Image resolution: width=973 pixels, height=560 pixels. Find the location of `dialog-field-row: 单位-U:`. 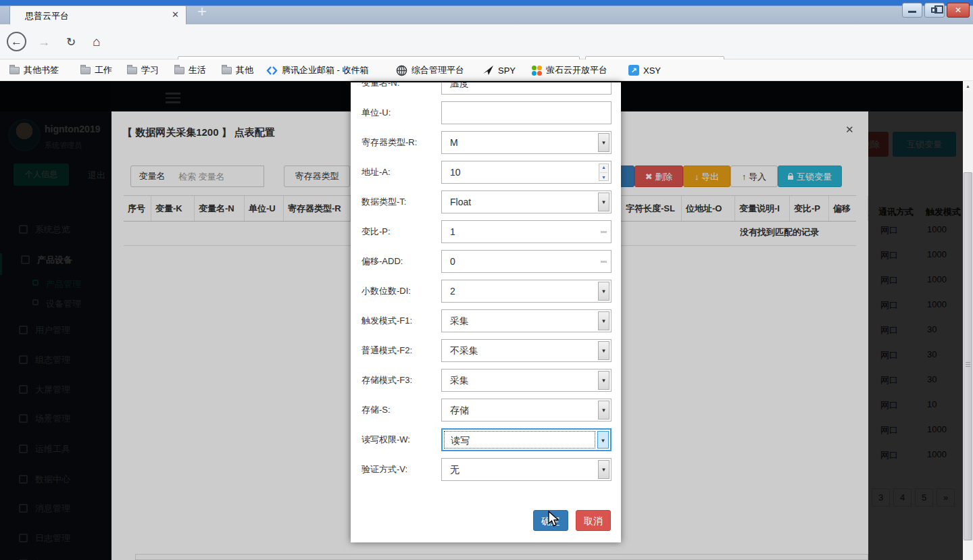

dialog-field-row: 单位-U: is located at coordinates (486, 113).